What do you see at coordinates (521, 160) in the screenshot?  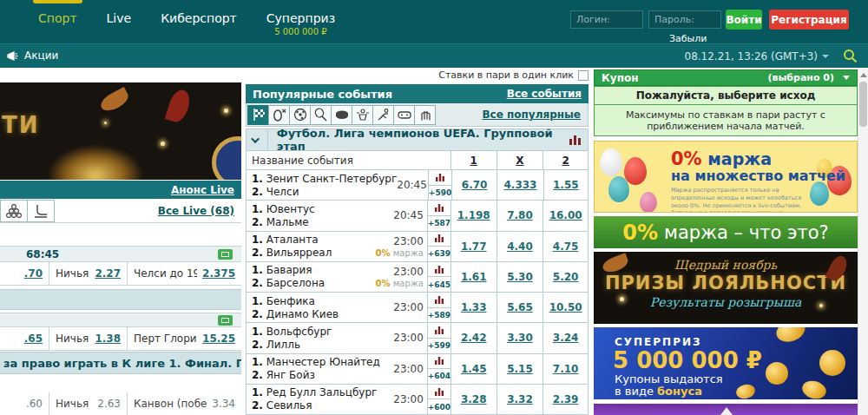 I see `column-x-header: X` at bounding box center [521, 160].